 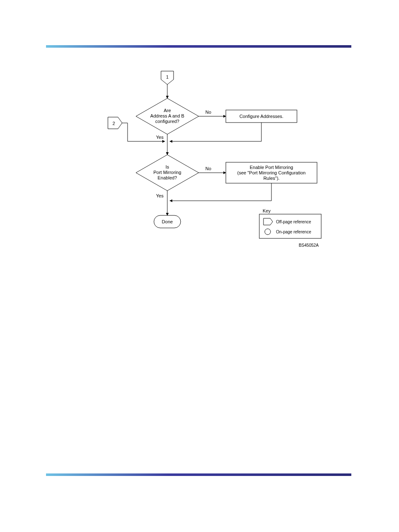 I want to click on decision-address-configured: Are Address A and B configured?, so click(x=167, y=116).